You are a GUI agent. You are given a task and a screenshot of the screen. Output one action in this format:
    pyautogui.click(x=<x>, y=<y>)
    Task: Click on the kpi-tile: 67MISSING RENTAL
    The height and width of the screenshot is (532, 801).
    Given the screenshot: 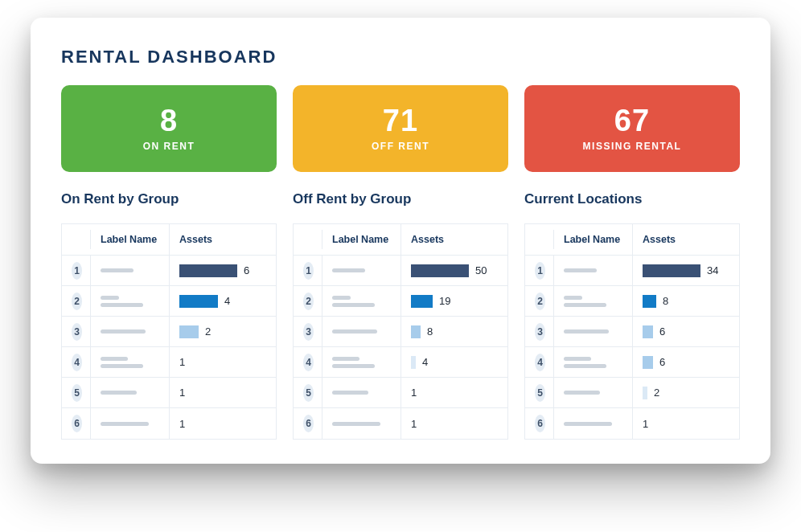 What is the action you would take?
    pyautogui.click(x=632, y=129)
    